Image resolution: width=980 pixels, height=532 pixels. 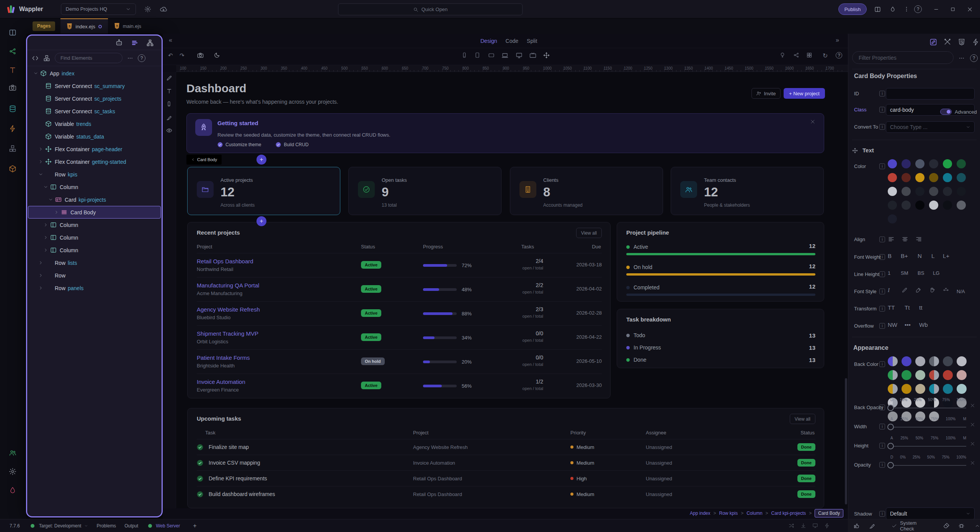 What do you see at coordinates (505, 55) in the screenshot?
I see `device-laptop-icon` at bounding box center [505, 55].